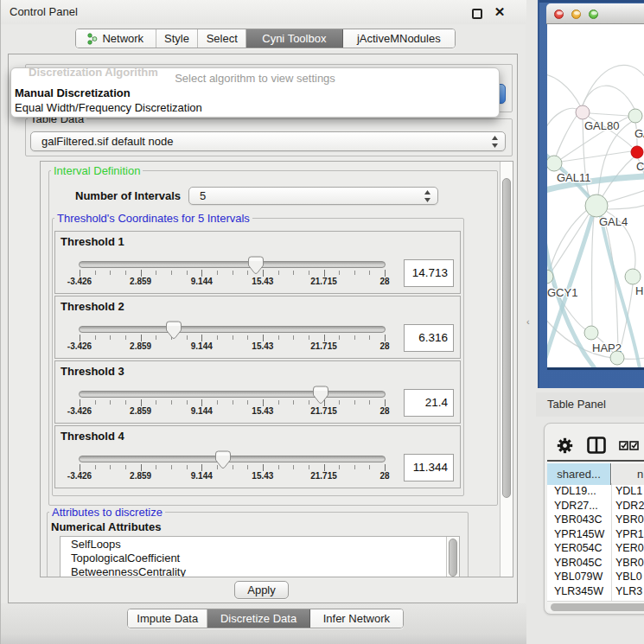  I want to click on gear-icon, so click(565, 446).